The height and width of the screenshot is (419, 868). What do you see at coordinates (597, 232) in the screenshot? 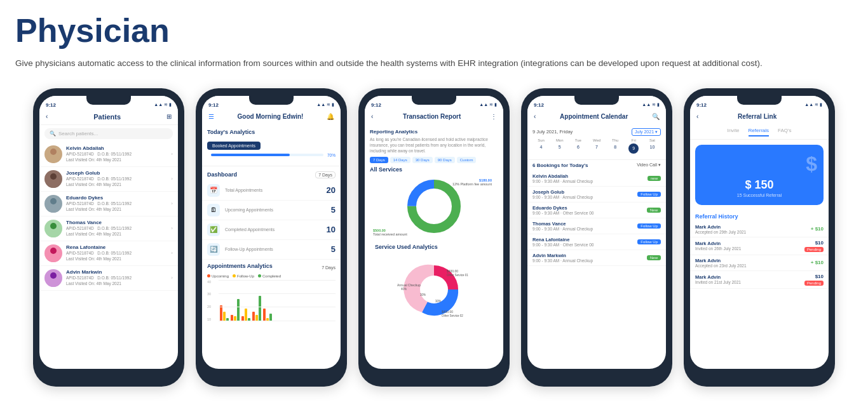
I see `screen-calendar: 9:12 ▲▲ ≋ ▮ ‹ Appointment Calendar 🔍 9 J…` at bounding box center [597, 232].